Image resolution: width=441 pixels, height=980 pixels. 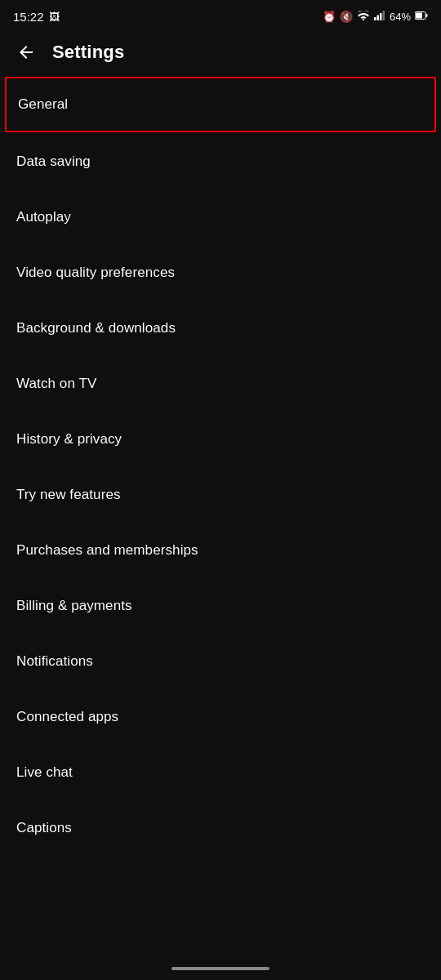 I want to click on page-title: Settings, so click(x=88, y=52).